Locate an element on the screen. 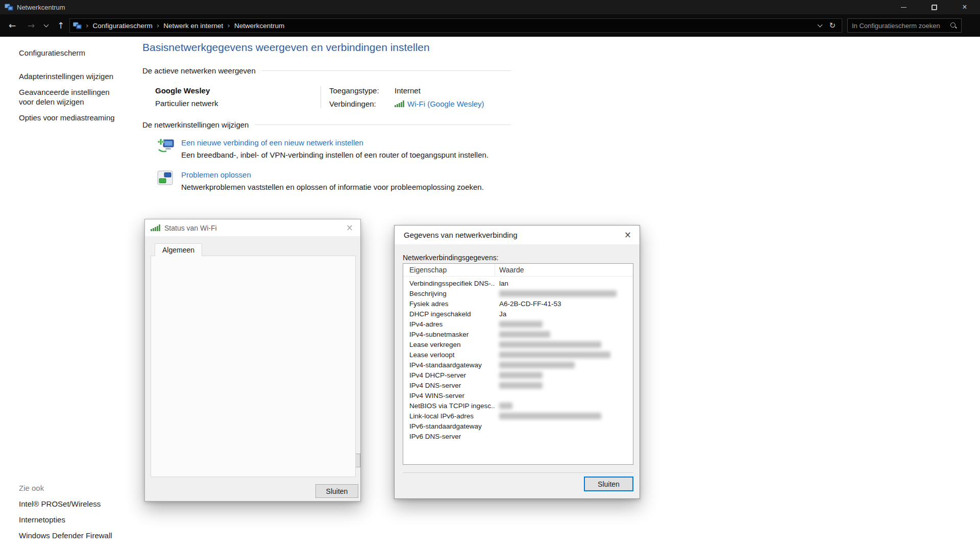 Image resolution: width=980 pixels, height=551 pixels. table-row: IPv4 DHCP-server is located at coordinates (518, 375).